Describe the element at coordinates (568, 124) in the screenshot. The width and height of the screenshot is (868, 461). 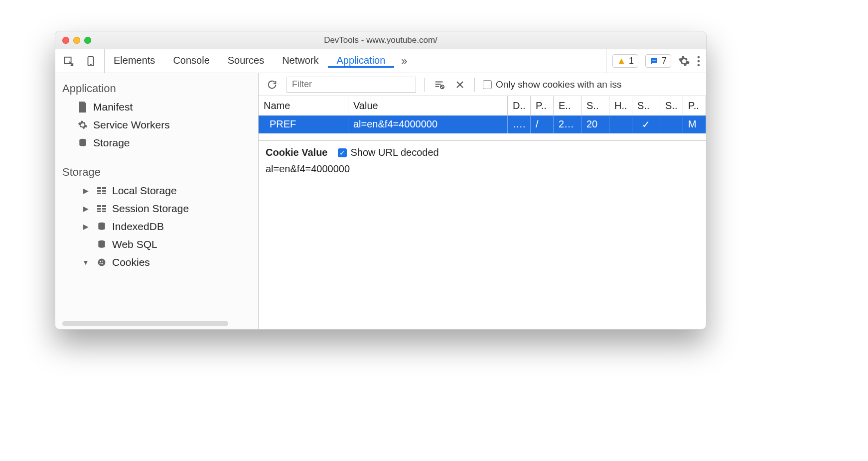
I see `cell-expires: 2…` at that location.